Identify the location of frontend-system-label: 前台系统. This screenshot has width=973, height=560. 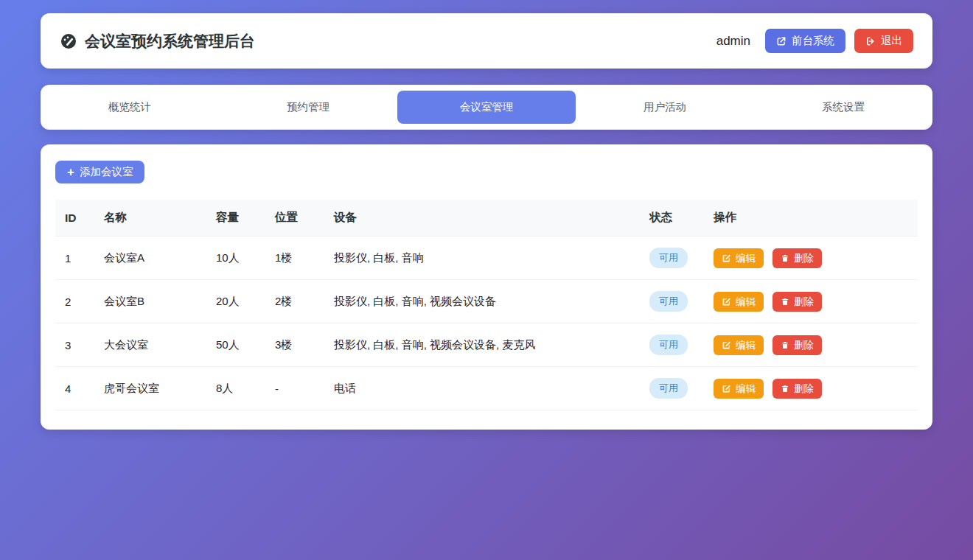
(813, 41).